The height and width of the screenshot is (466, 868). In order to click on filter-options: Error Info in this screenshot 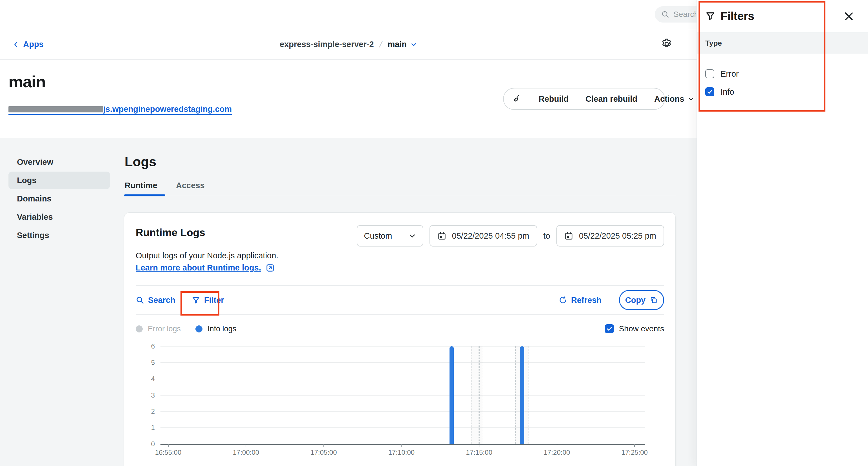, I will do `click(782, 77)`.